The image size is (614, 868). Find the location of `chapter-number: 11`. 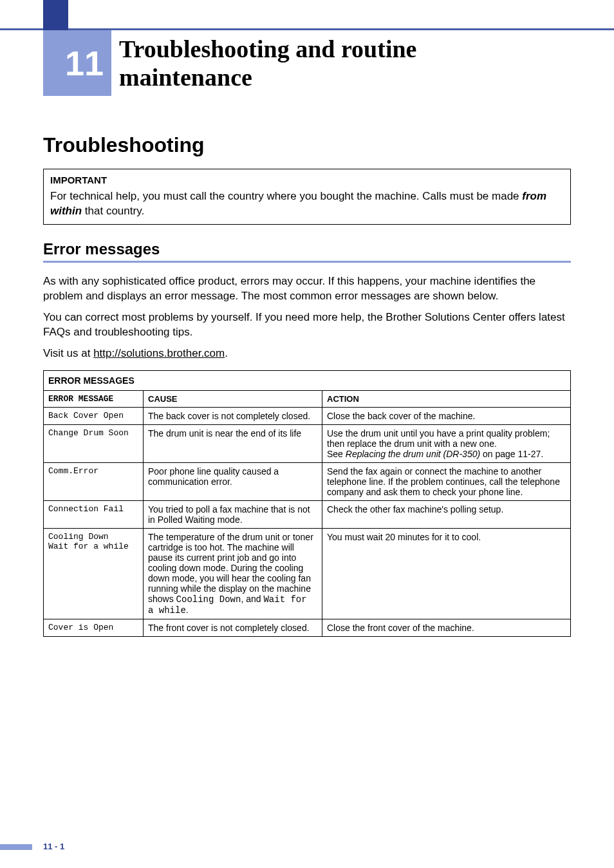

chapter-number: 11 is located at coordinates (84, 63).